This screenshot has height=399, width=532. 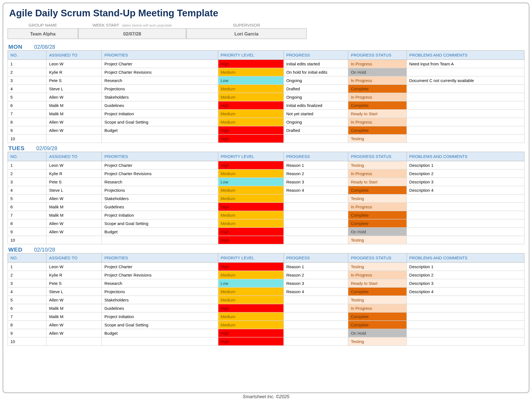 I want to click on cell-no: 3, so click(x=27, y=182).